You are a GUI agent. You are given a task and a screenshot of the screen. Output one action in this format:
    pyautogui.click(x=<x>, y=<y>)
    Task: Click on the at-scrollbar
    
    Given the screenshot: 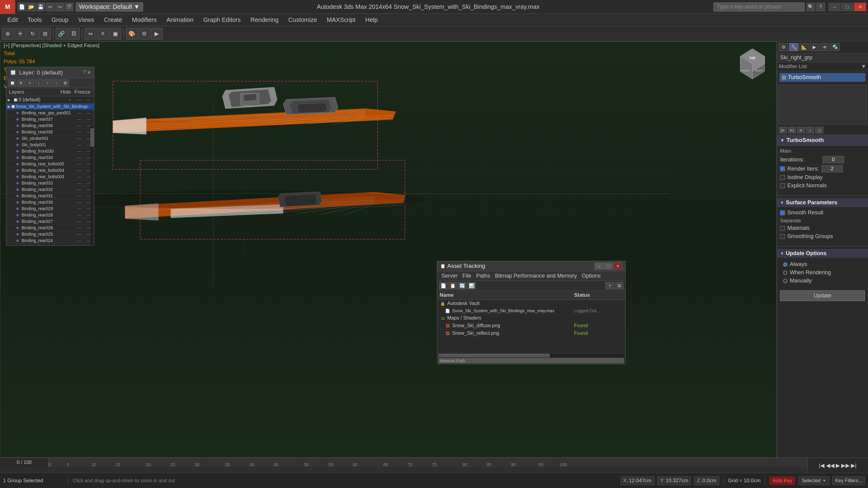 What is the action you would take?
    pyautogui.click(x=531, y=356)
    